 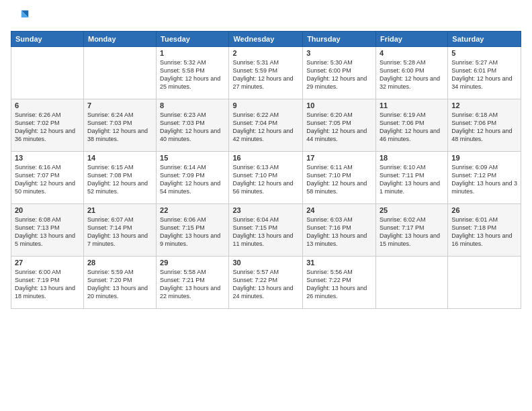 What do you see at coordinates (47, 272) in the screenshot?
I see `sunrise-text: Sunrise: 6:00 AM` at bounding box center [47, 272].